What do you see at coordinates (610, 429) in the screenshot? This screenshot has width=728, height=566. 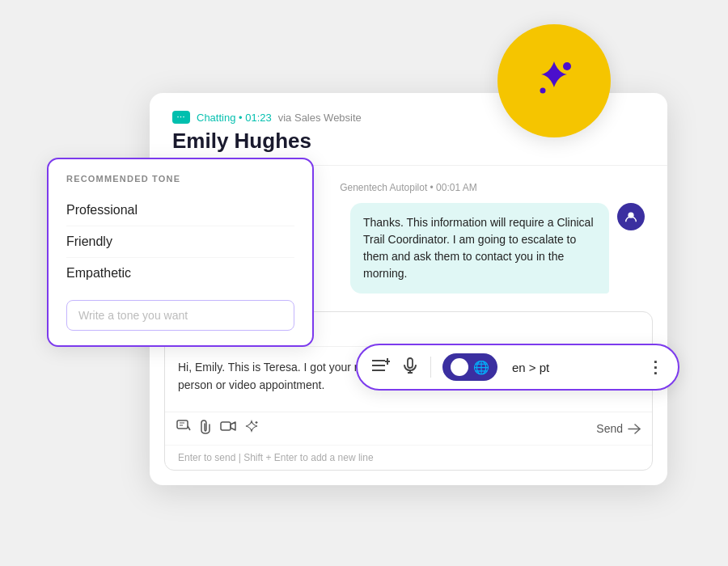 I see `send-label: Send` at bounding box center [610, 429].